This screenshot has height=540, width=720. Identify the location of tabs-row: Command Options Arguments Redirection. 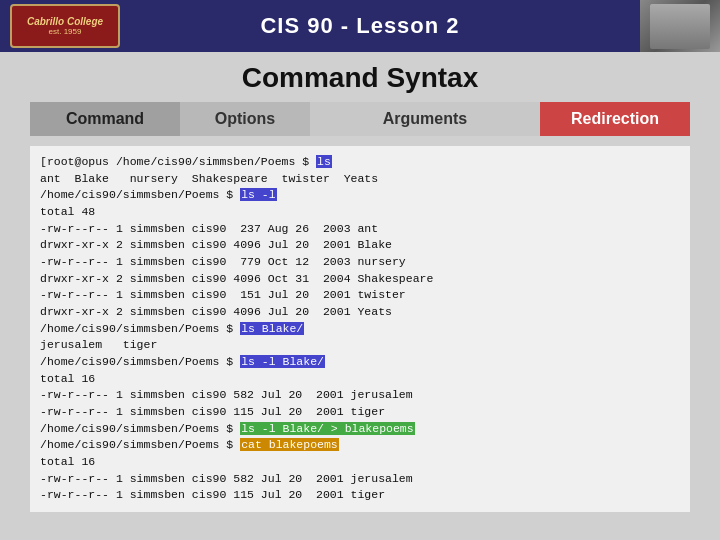
(360, 119).